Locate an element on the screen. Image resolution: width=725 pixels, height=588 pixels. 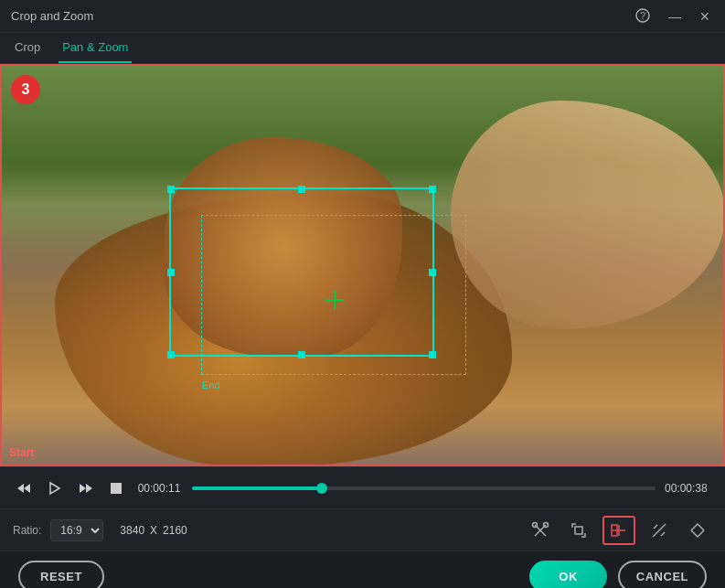
width-value: 3840 is located at coordinates (132, 530).